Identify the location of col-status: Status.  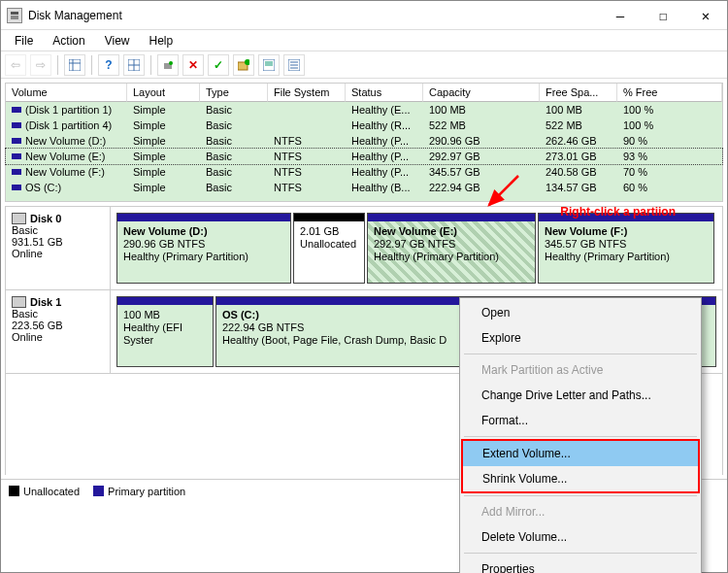
(384, 93).